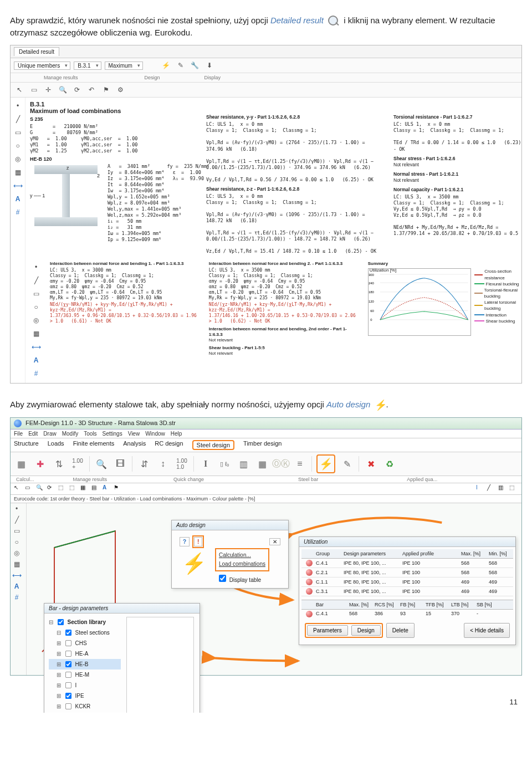 The height and width of the screenshot is (782, 532). Describe the element at coordinates (18, 433) in the screenshot. I see `menu-file: File` at that location.